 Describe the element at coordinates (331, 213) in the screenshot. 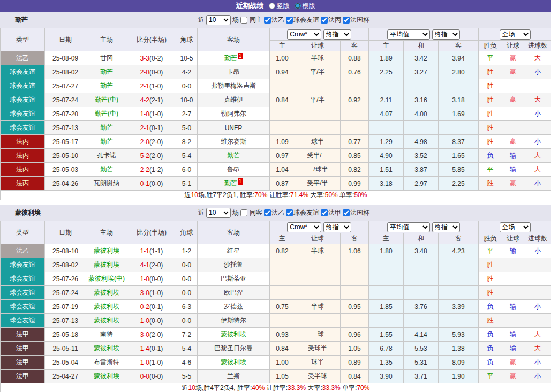

I see `league-filter: 法甲` at that location.